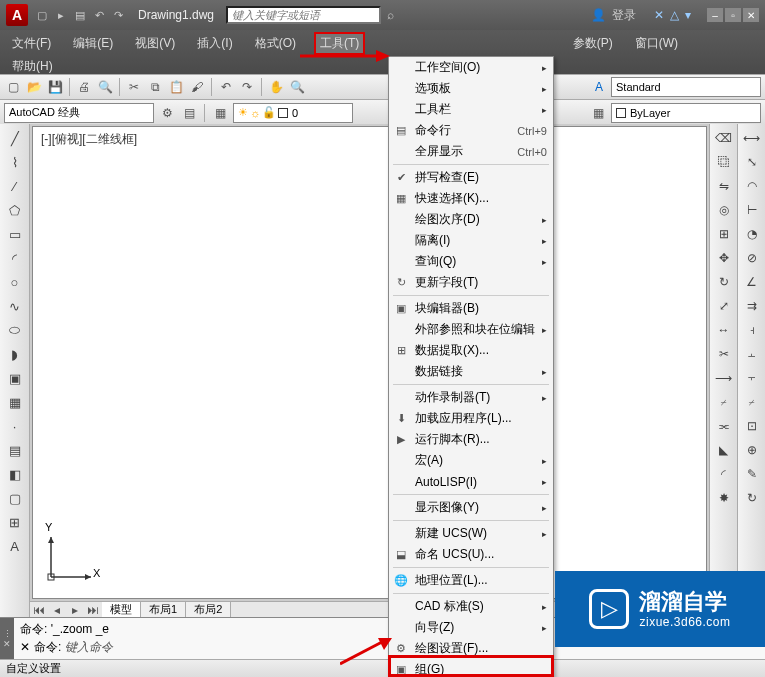 This screenshot has height=677, width=765. What do you see at coordinates (724, 330) in the screenshot?
I see `stretch-tool: ↔` at bounding box center [724, 330].